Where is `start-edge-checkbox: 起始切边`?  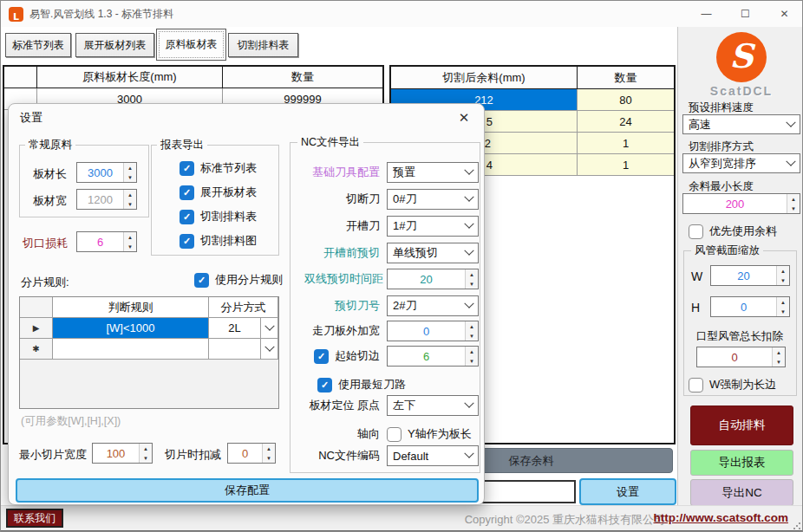 start-edge-checkbox: 起始切边 is located at coordinates (342, 356).